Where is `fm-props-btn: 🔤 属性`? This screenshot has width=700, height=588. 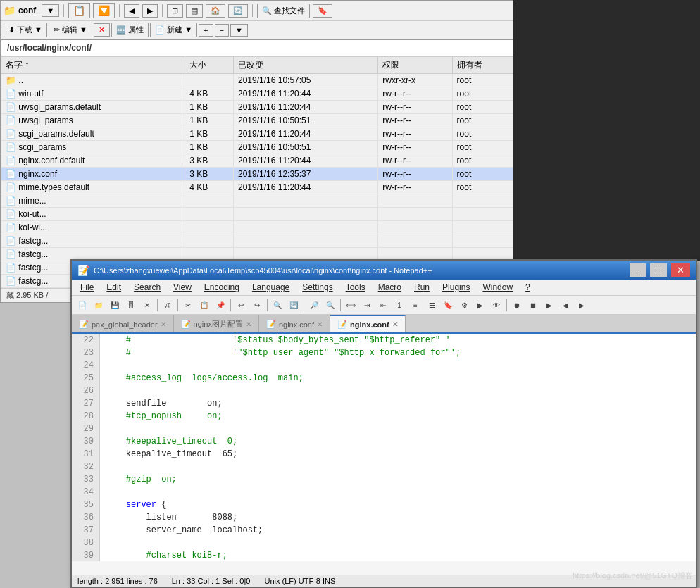 fm-props-btn: 🔤 属性 is located at coordinates (130, 30).